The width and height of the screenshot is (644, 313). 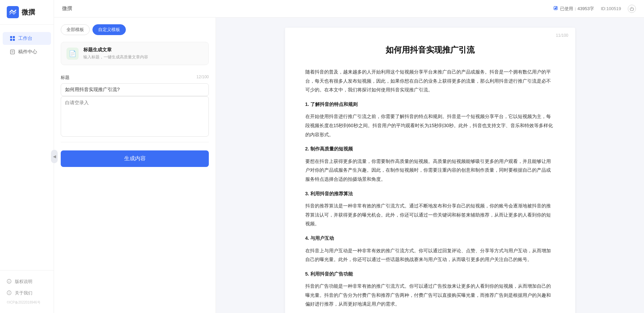 I want to click on logo-text: 微撰, so click(x=28, y=12).